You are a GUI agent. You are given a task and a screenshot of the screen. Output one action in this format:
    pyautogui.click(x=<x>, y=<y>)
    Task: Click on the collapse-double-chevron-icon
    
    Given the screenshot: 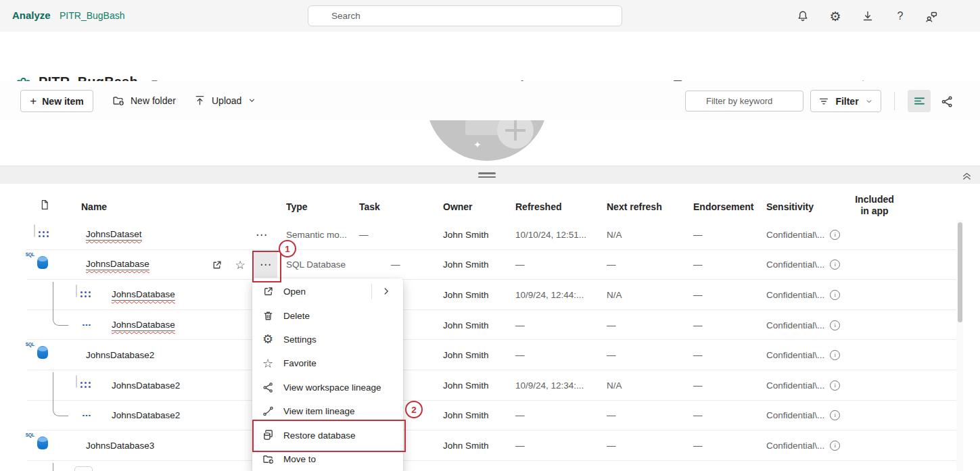 What is the action you would take?
    pyautogui.click(x=967, y=176)
    